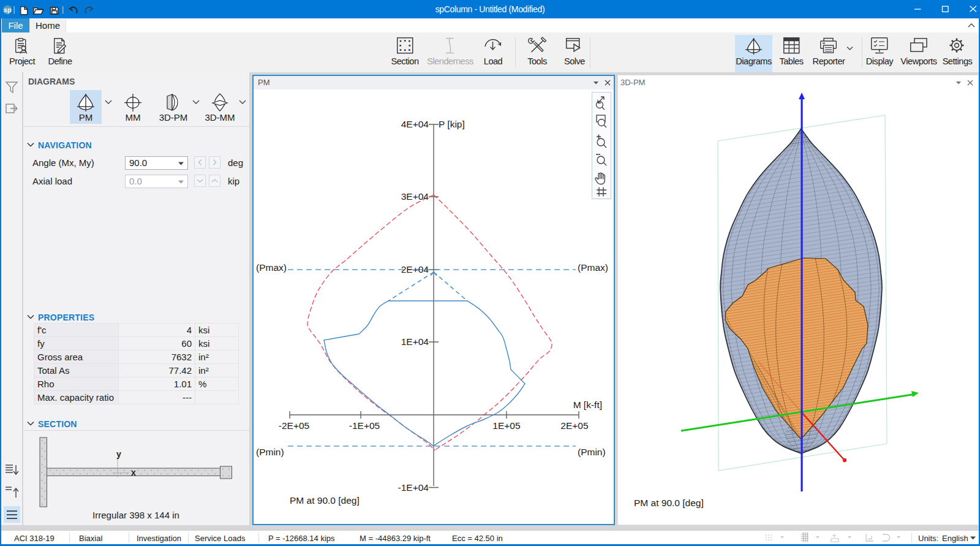 This screenshot has height=546, width=980. I want to click on svg-text: 2E+05, so click(575, 425).